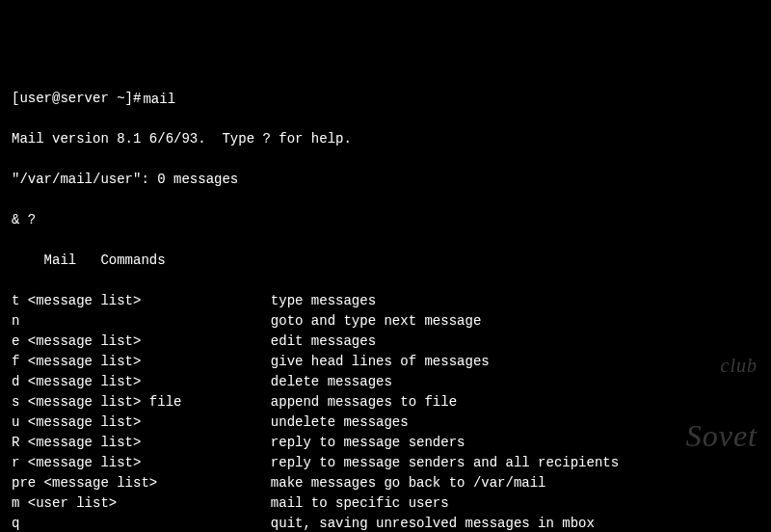 Image resolution: width=771 pixels, height=532 pixels. Describe the element at coordinates (386, 522) in the screenshot. I see `command-row: q quit, saving unresolved messages in mb…` at that location.